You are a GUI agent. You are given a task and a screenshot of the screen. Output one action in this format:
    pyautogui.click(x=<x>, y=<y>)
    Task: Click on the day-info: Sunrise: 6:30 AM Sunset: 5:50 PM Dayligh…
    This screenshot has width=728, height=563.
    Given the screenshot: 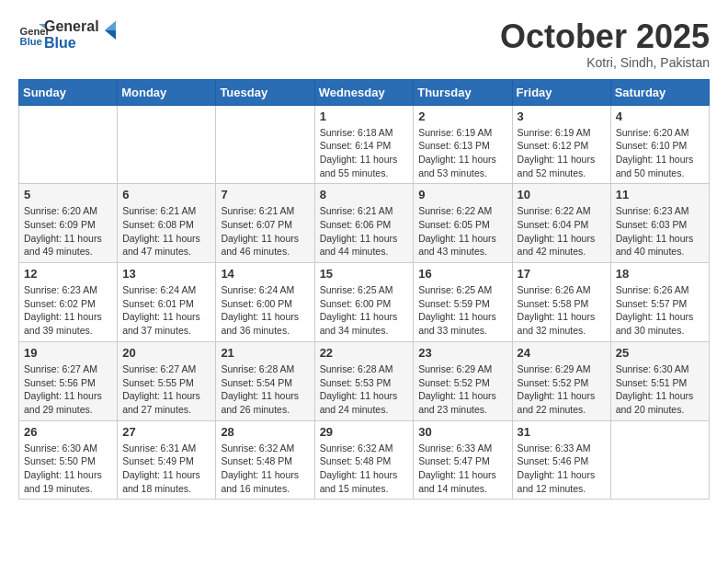 What is the action you would take?
    pyautogui.click(x=68, y=469)
    